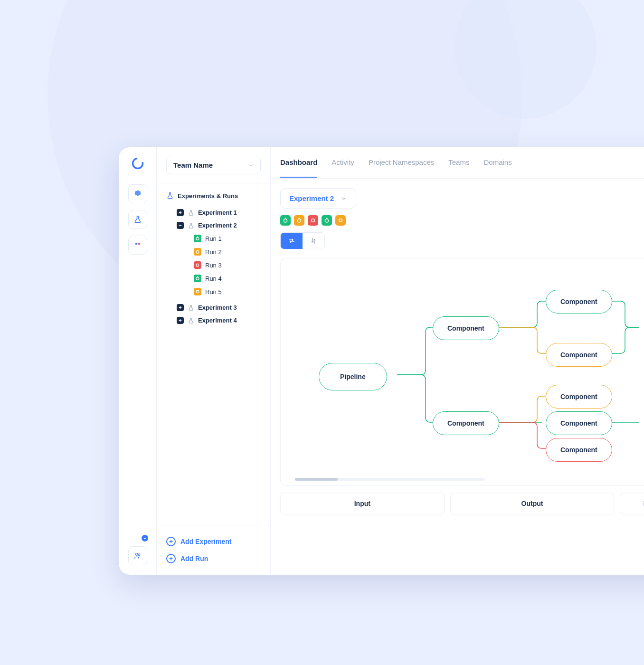  What do you see at coordinates (218, 320) in the screenshot?
I see `experiment-label: Experiment 4` at bounding box center [218, 320].